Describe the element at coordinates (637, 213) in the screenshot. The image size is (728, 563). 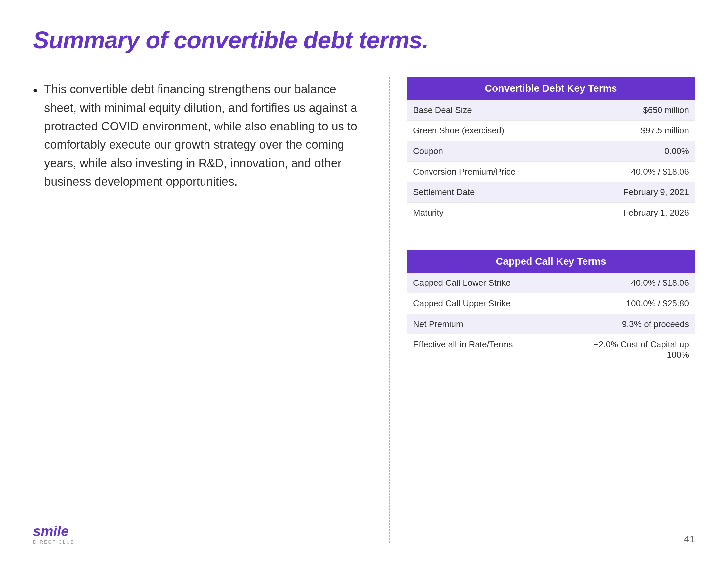
I see `row-value: February 1, 2026` at that location.